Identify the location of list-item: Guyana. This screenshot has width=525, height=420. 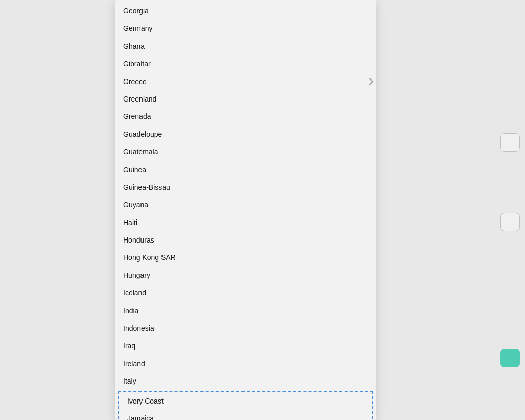
(246, 205).